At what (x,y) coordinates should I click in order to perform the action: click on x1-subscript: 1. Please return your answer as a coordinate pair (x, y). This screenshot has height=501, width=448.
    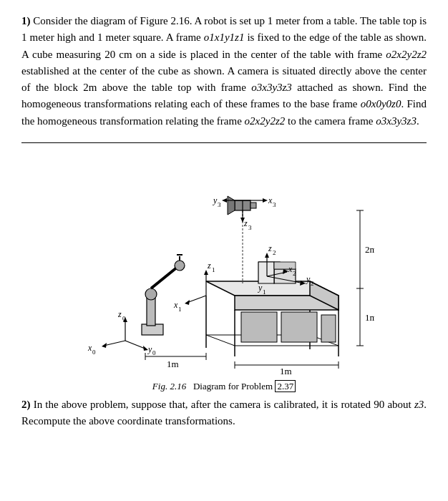
    Looking at the image, I should click on (180, 309).